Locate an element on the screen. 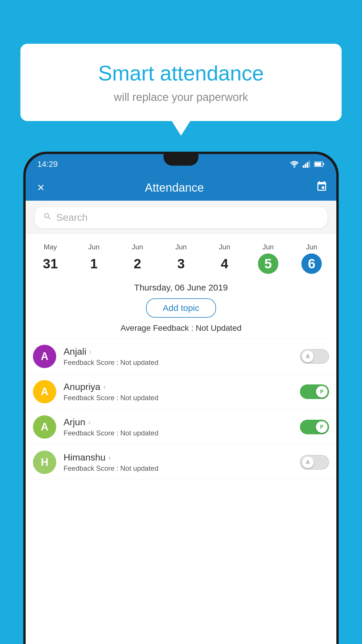 This screenshot has width=362, height=644. date-cell-may31: May 31 is located at coordinates (50, 258).